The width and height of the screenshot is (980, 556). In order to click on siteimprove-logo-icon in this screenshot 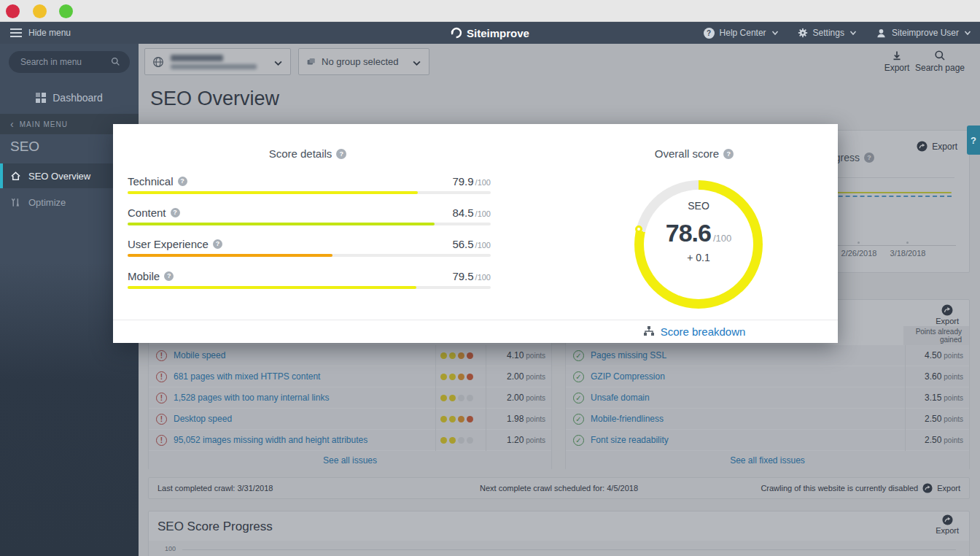, I will do `click(456, 33)`.